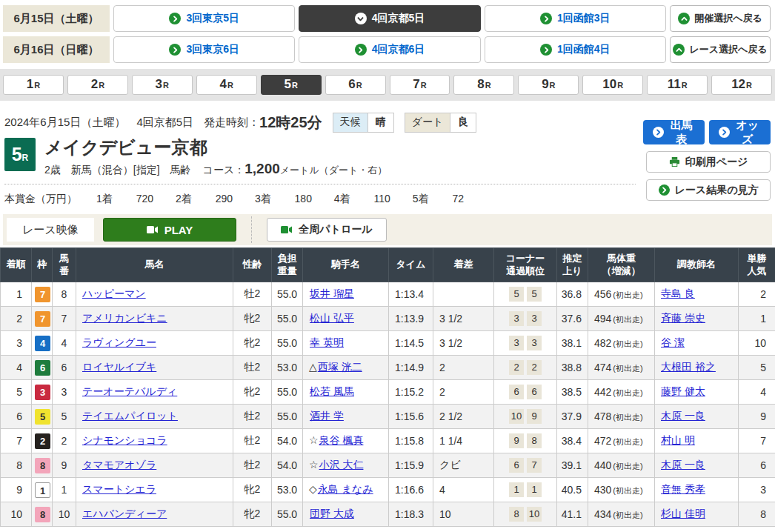 The width and height of the screenshot is (775, 532). What do you see at coordinates (742, 84) in the screenshot?
I see `race-tab: 12R` at bounding box center [742, 84].